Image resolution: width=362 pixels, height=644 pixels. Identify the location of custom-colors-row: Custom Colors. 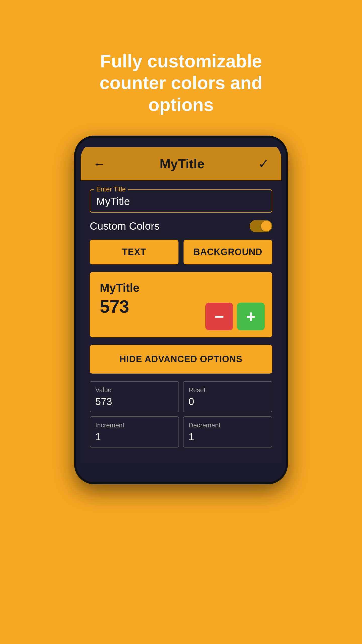
(181, 226).